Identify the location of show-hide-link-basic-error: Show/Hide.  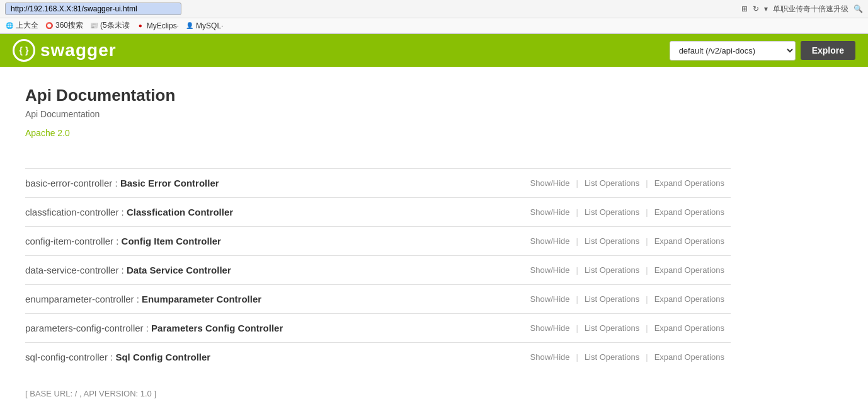
(551, 183).